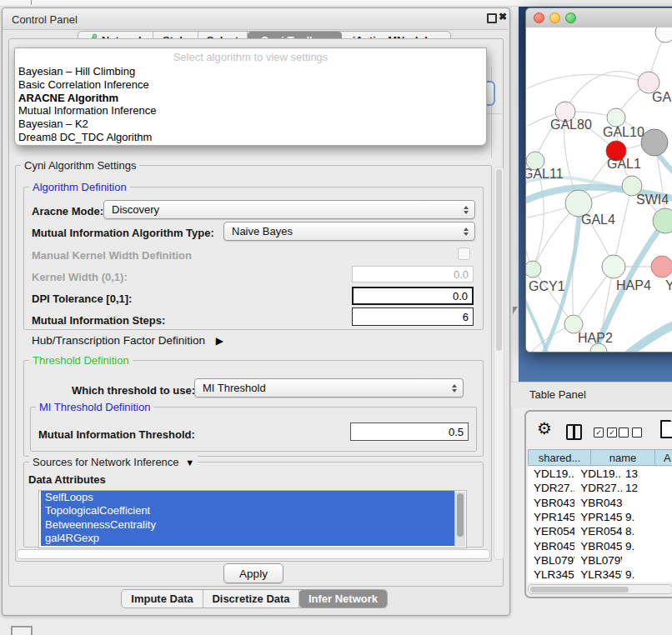  Describe the element at coordinates (570, 18) in the screenshot. I see `zoom-button` at that location.